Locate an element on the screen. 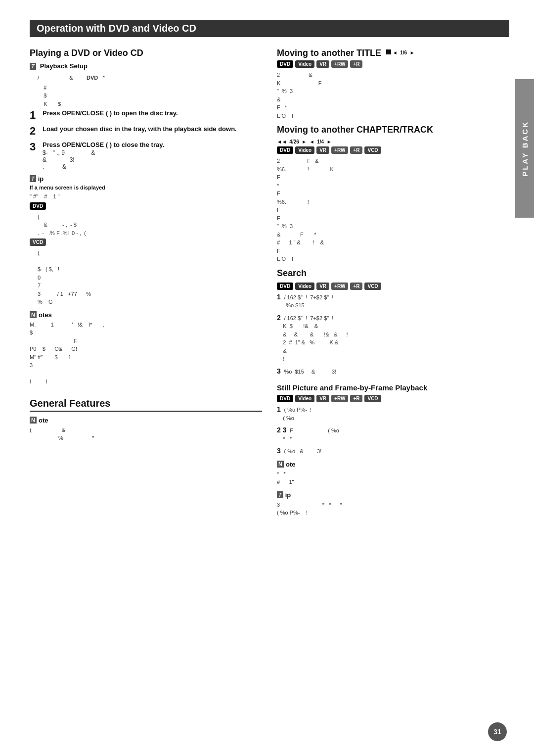 This screenshot has width=534, height=756. badge-dvd-sp: DVD is located at coordinates (285, 399).